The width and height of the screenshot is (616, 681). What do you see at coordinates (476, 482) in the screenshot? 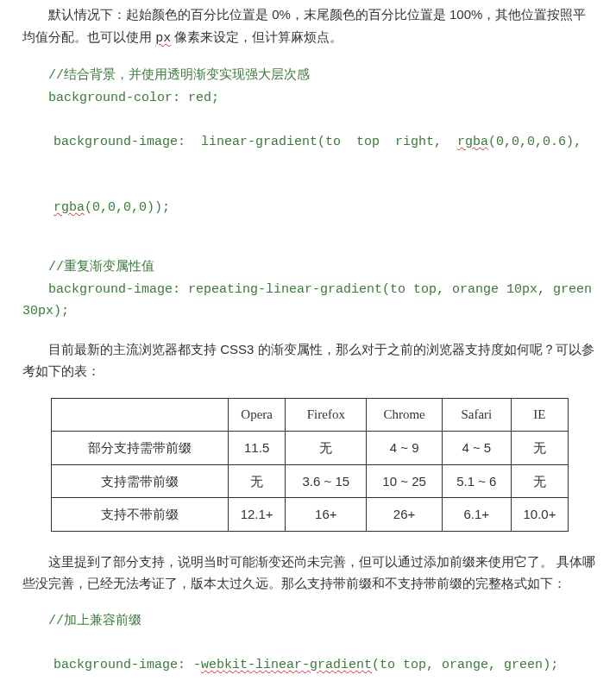
I see `table-cell: 5.1 ~ 6` at bounding box center [476, 482].